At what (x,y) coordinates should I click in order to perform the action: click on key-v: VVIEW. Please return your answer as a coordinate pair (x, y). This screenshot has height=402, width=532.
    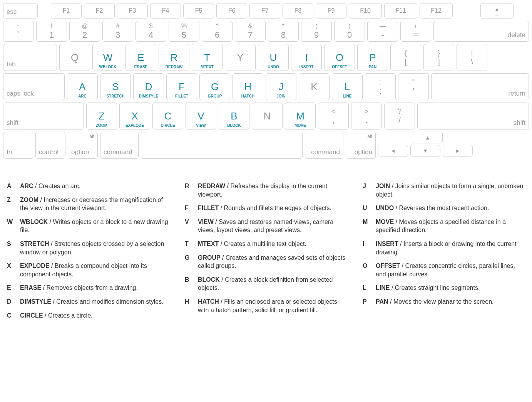
    Looking at the image, I should click on (201, 116).